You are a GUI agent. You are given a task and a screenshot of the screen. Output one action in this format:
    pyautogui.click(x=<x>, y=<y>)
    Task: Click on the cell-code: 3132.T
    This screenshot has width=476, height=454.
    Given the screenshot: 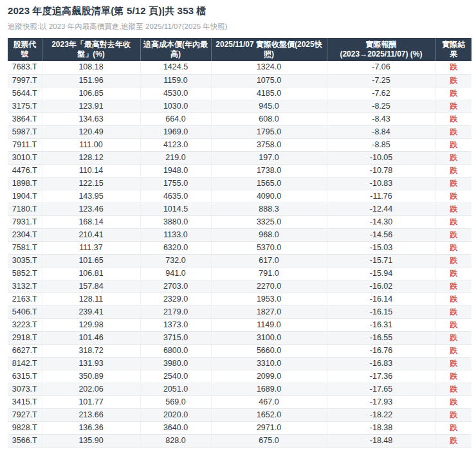 What is the action you would take?
    pyautogui.click(x=24, y=286)
    